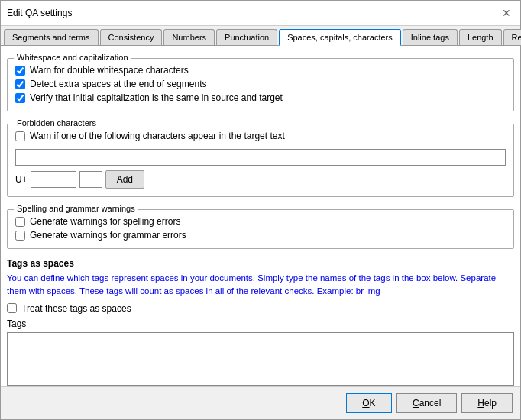  What do you see at coordinates (118, 84) in the screenshot?
I see `extra-spaces-label: Detect extra spaces at the end of segmen…` at bounding box center [118, 84].